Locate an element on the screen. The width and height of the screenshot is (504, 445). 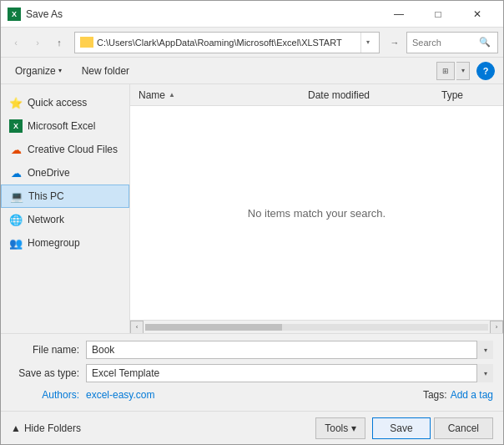
new-folder-label: New folder is located at coordinates (105, 71).